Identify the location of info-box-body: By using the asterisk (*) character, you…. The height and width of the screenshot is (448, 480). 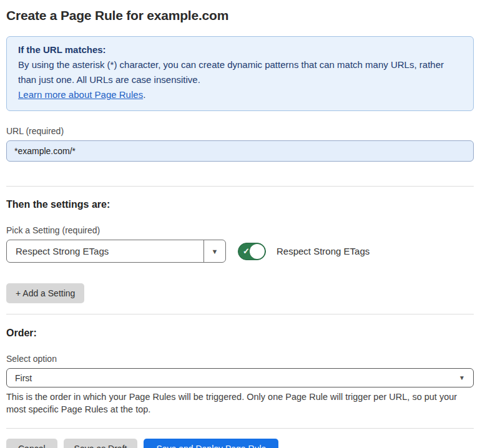
(240, 72).